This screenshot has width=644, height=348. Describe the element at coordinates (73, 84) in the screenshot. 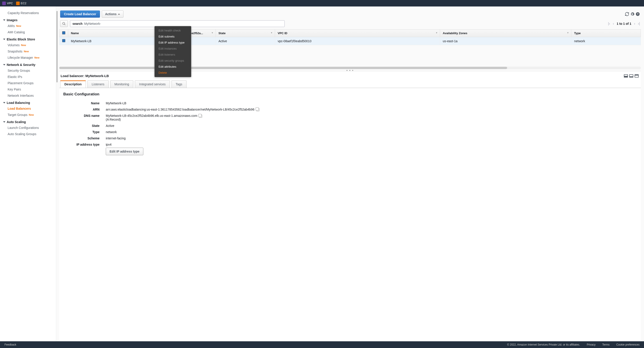

I see `tab: Description` at that location.